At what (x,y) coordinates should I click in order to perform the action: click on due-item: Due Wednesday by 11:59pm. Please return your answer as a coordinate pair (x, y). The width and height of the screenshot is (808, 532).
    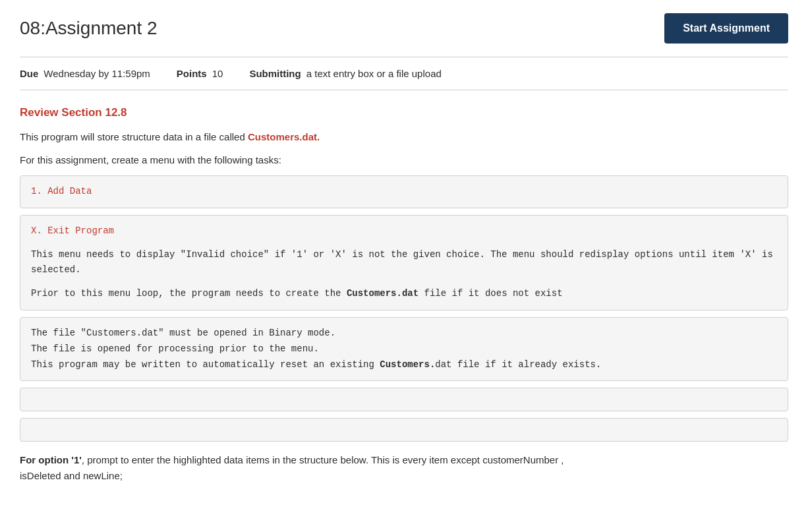
    Looking at the image, I should click on (85, 74).